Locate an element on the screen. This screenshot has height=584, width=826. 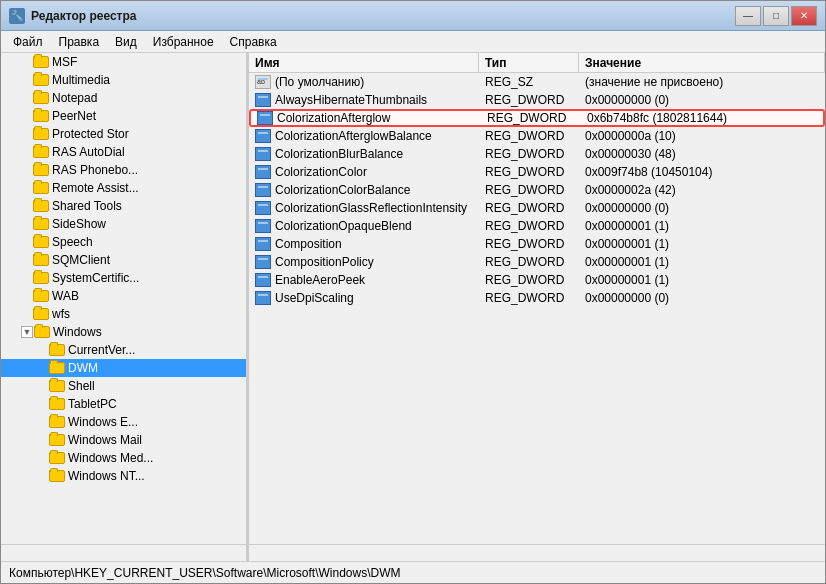
tree-item: Windows NT... is located at coordinates (124, 476).